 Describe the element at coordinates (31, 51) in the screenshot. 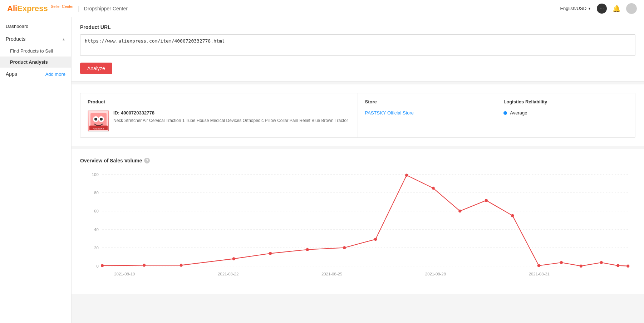

I see `find-products-label: Find Products to Sell` at that location.